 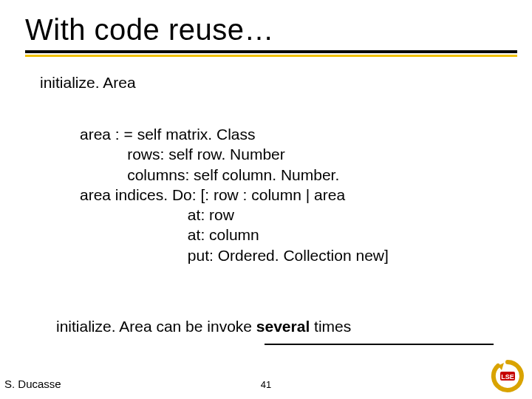 I want to click on code-line: rows: self row. Number, so click(x=183, y=154).